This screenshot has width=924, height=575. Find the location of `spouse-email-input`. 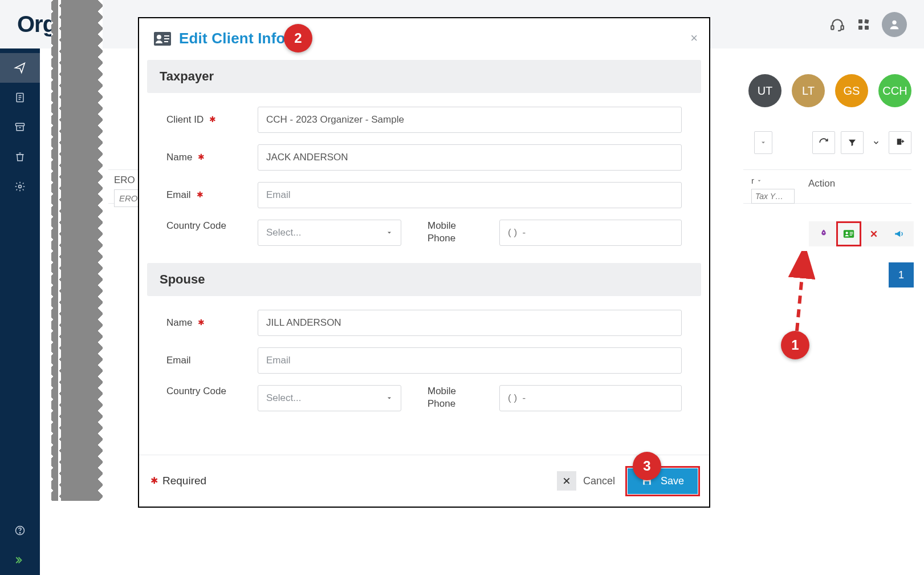

spouse-email-input is located at coordinates (470, 361).